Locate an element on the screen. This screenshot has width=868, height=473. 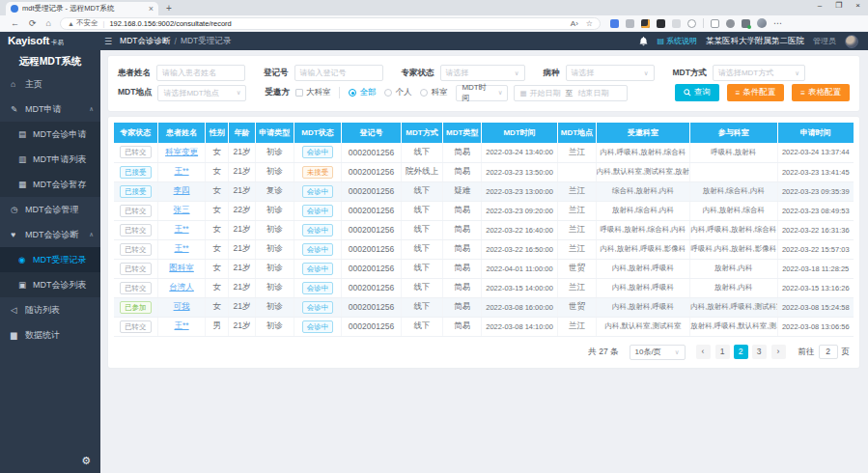
browser-menu-icon: ⋯ is located at coordinates (778, 23).